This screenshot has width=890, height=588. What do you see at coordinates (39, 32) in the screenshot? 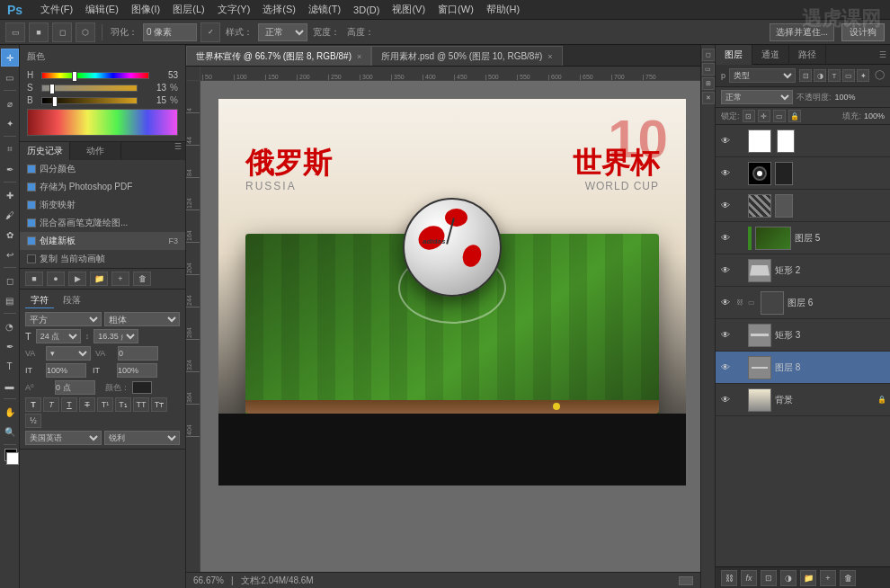
I see `tool-icon-rect: ■` at bounding box center [39, 32].